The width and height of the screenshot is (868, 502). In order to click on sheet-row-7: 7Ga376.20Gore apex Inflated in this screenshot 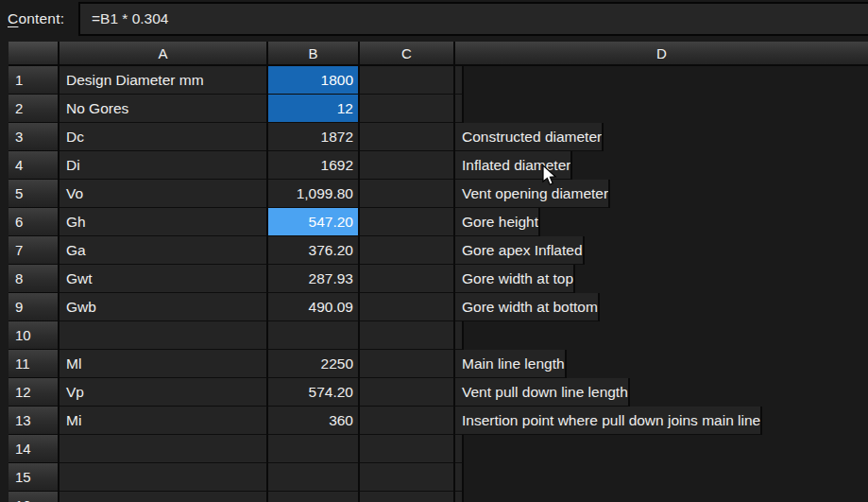, I will do `click(438, 251)`.